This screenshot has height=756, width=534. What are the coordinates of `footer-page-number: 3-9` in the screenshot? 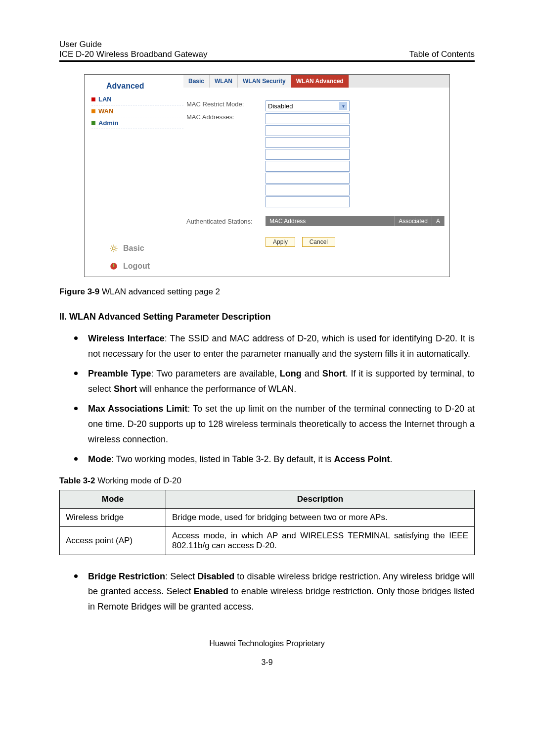 It's located at (267, 662).